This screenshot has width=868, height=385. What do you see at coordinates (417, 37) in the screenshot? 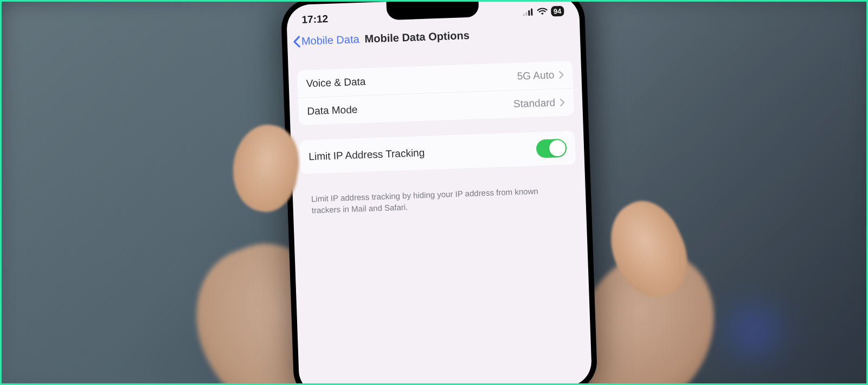
I see `nav-title: Mobile Data Options` at bounding box center [417, 37].